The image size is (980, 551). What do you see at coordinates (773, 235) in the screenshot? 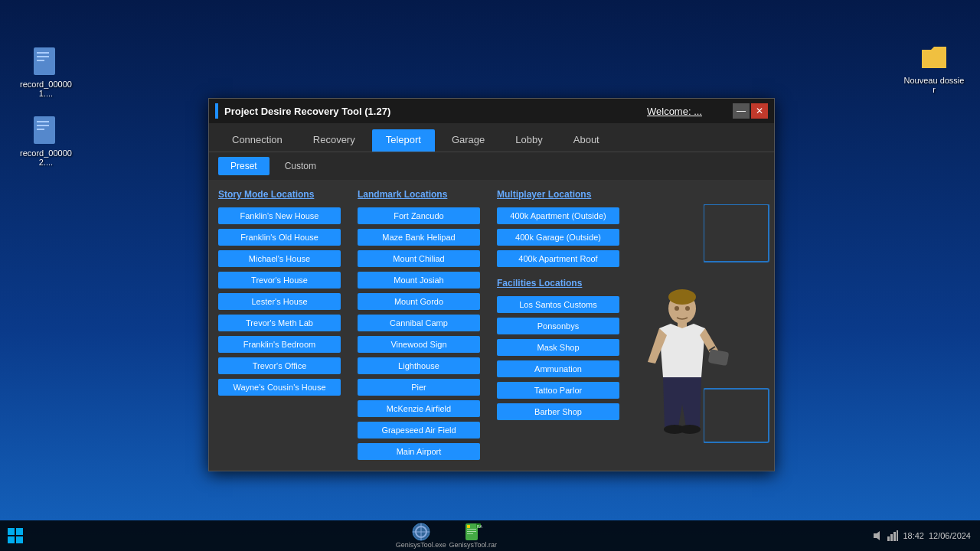
I see `win-shape-top` at bounding box center [773, 235].